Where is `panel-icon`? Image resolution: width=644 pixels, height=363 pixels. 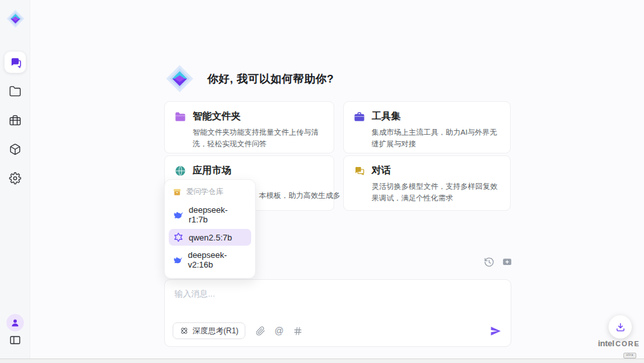 panel-icon is located at coordinates (15, 340).